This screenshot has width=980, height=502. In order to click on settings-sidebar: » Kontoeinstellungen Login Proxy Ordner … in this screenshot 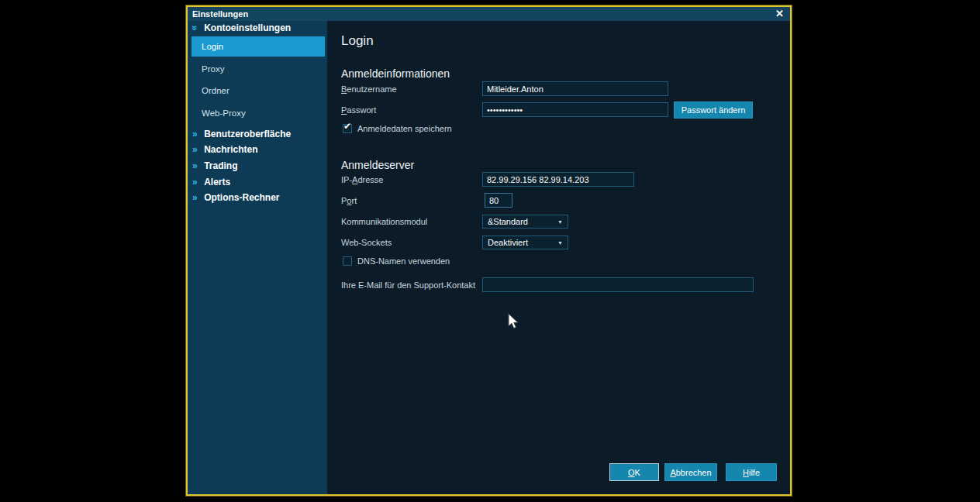, I will do `click(257, 257)`.